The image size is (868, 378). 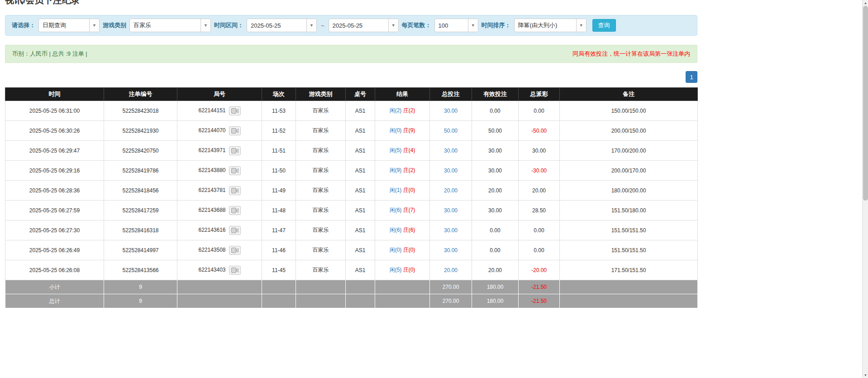 I want to click on footer-cell: 9, so click(x=141, y=287).